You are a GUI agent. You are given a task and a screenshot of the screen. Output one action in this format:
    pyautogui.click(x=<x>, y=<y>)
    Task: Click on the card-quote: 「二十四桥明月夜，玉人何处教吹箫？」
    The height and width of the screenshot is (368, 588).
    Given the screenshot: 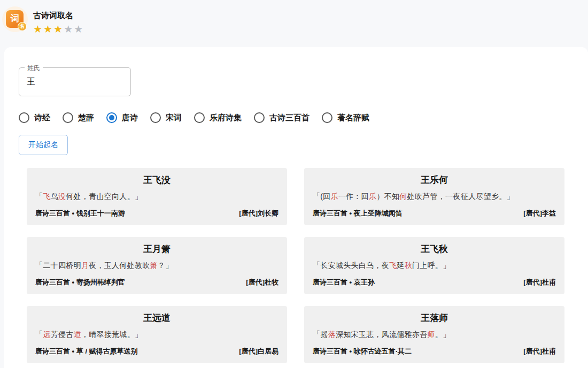 What is the action you would take?
    pyautogui.click(x=157, y=266)
    